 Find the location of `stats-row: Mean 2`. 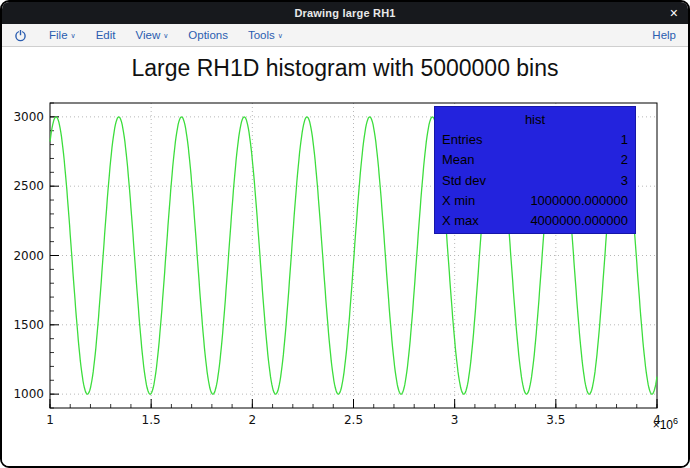

stats-row: Mean 2 is located at coordinates (535, 160).